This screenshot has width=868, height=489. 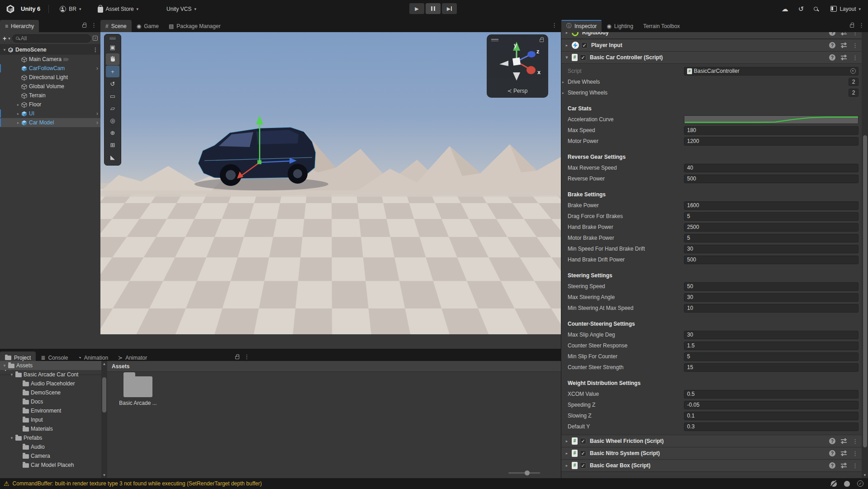 I want to click on value-field: 1.5, so click(x=771, y=346).